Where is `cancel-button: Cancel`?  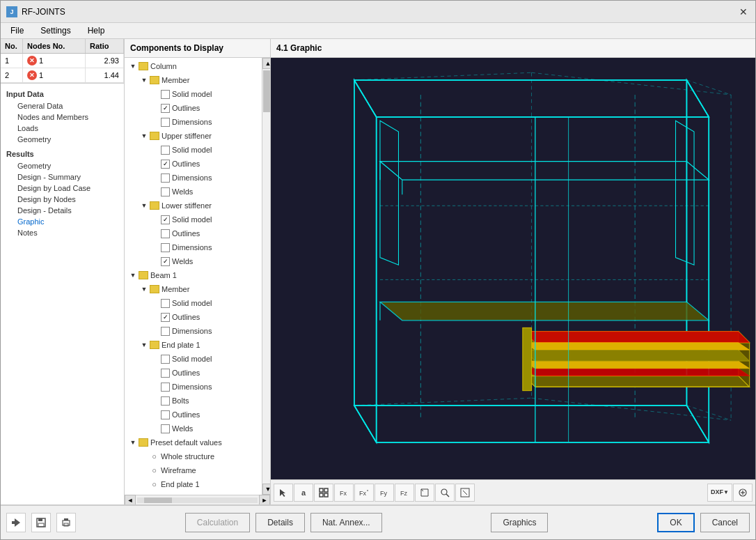 cancel-button: Cancel is located at coordinates (725, 523).